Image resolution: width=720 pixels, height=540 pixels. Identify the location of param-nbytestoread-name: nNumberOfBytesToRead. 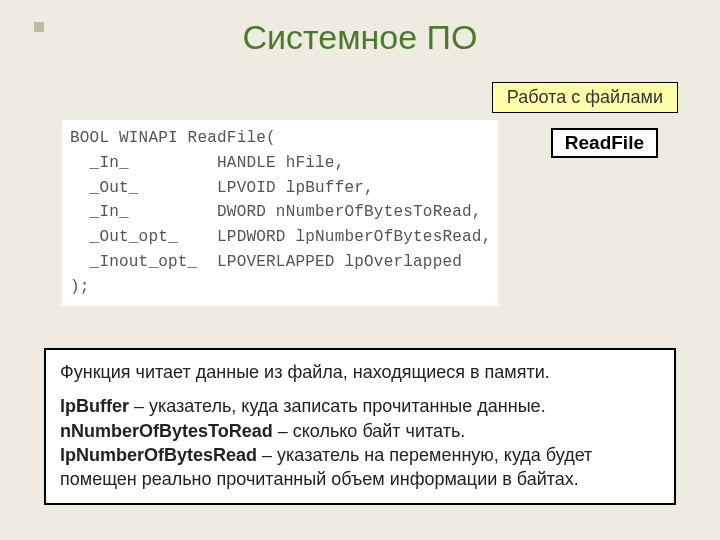
(166, 431).